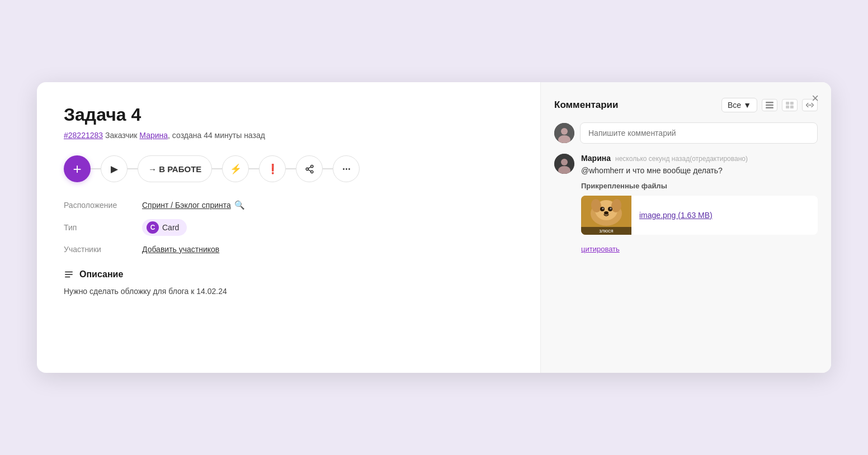  What do you see at coordinates (103, 249) in the screenshot?
I see `participants-label: Участники` at bounding box center [103, 249].